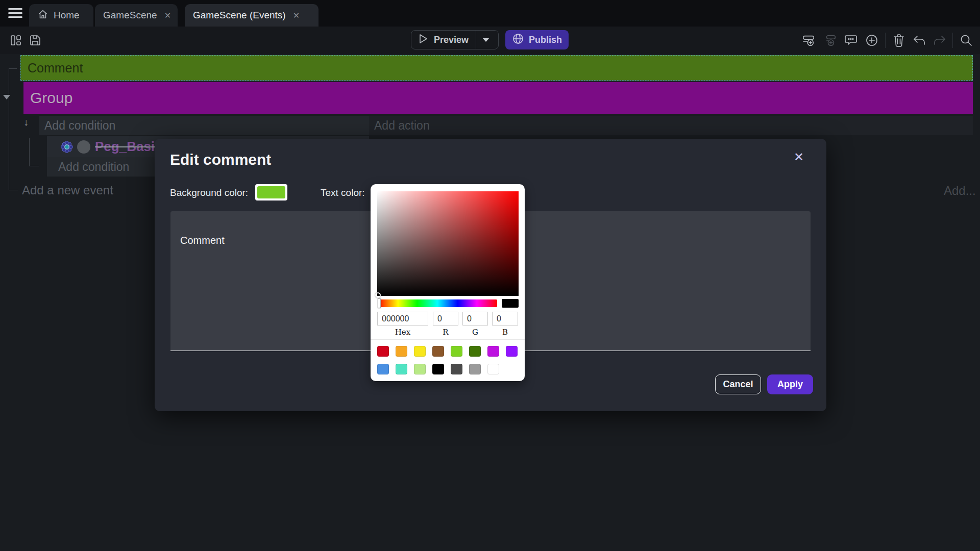 The width and height of the screenshot is (980, 551). Describe the element at coordinates (505, 318) in the screenshot. I see `blue-input` at that location.